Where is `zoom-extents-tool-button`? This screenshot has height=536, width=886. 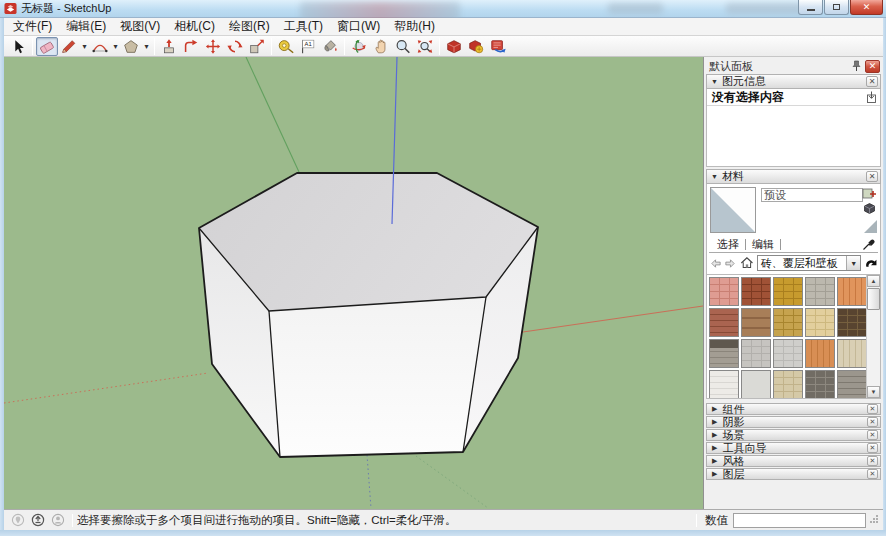 zoom-extents-tool-button is located at coordinates (425, 46).